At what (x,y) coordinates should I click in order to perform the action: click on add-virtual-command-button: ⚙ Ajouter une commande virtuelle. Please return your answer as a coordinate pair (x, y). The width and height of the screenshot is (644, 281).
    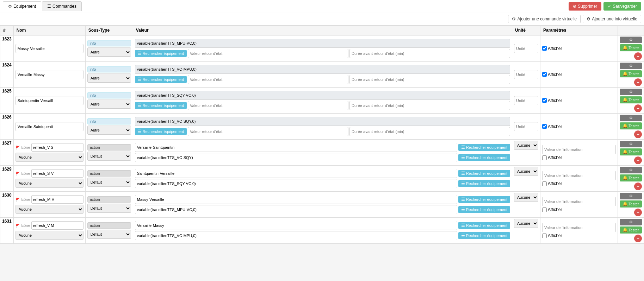
    Looking at the image, I should click on (544, 19).